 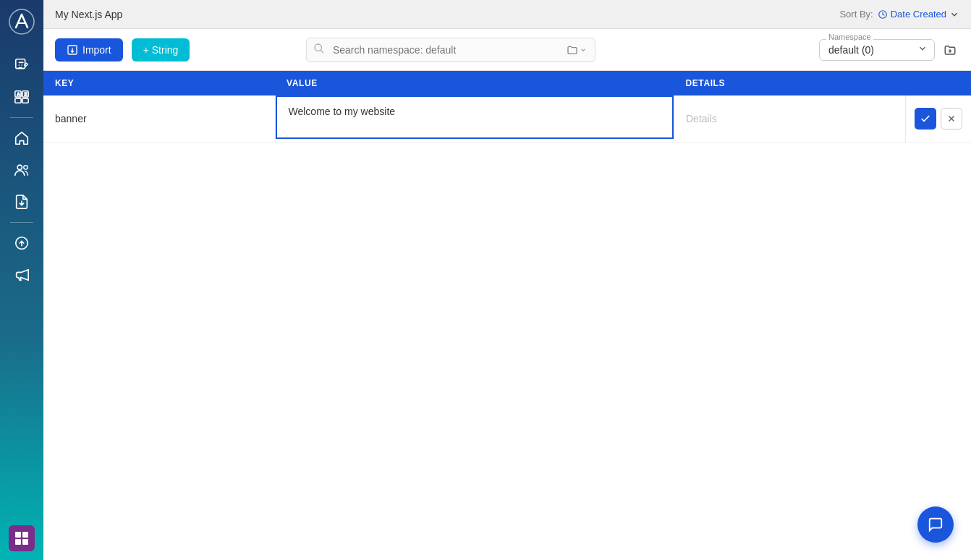 What do you see at coordinates (22, 138) in the screenshot?
I see `sidebar-item-home` at bounding box center [22, 138].